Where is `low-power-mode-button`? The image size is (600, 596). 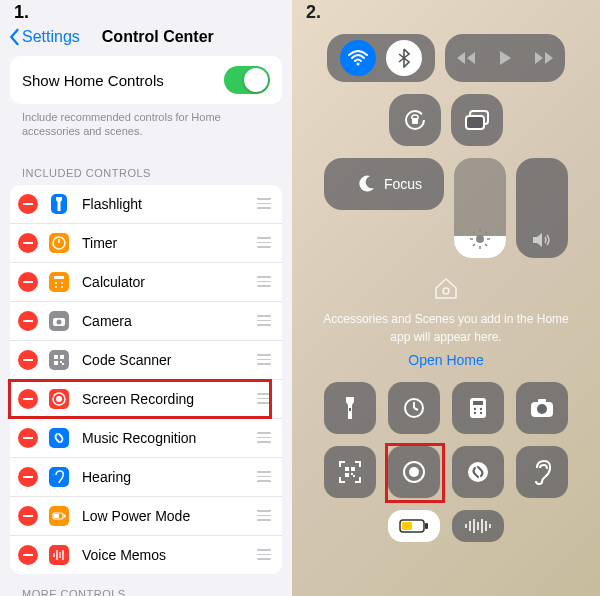 low-power-mode-button is located at coordinates (414, 526).